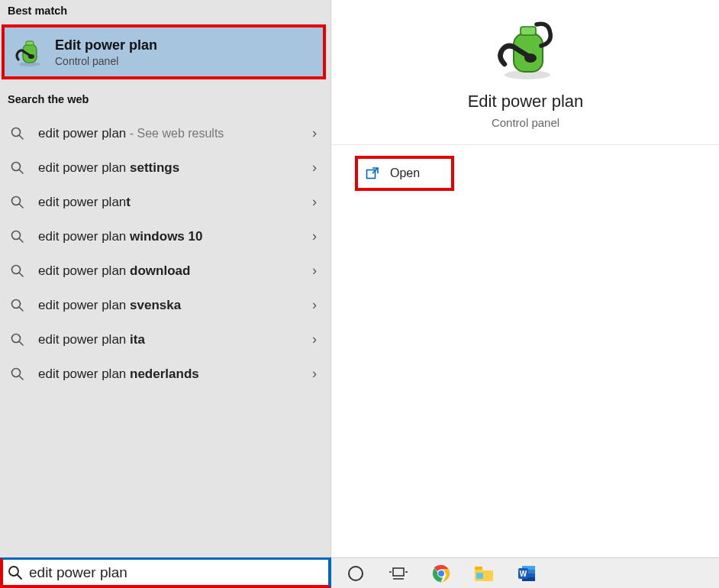  I want to click on open-external-icon, so click(372, 173).